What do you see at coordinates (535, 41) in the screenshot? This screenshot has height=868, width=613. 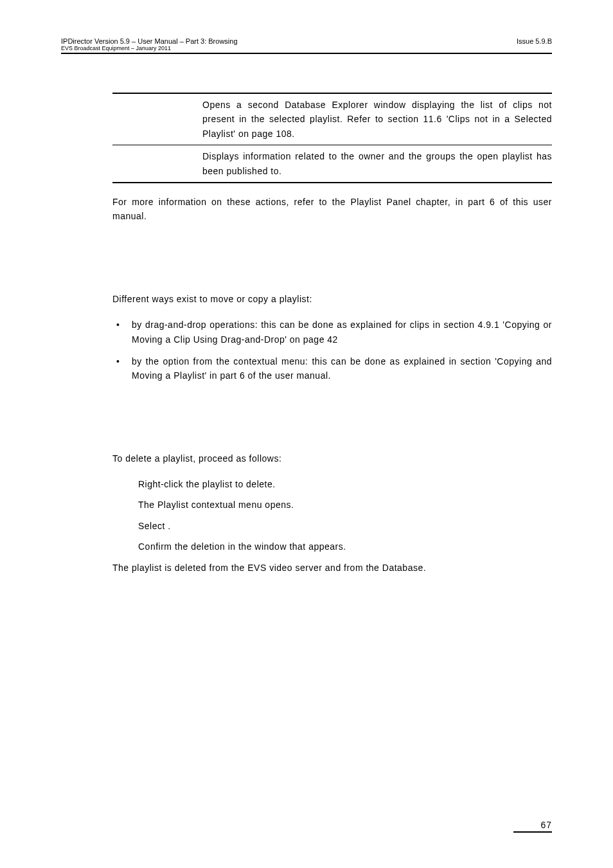 I see `header-issue: Issue 5.9.B` at bounding box center [535, 41].